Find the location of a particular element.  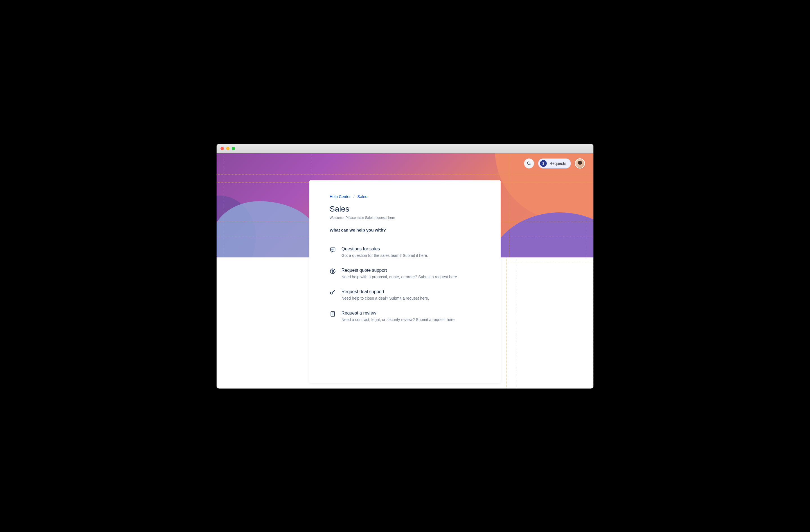

requests-button: 2 Requests is located at coordinates (555, 163).